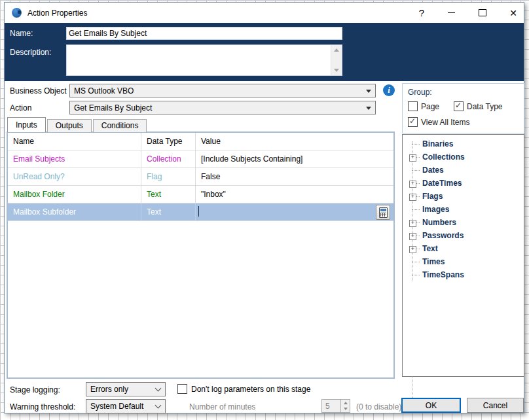 This screenshot has height=420, width=529. Describe the element at coordinates (75, 194) in the screenshot. I see `param-name: Mailbox Folder` at that location.